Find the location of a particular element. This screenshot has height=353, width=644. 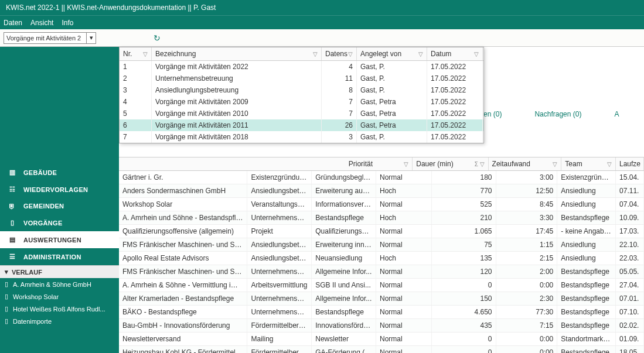

table-row: Bau-GmbH - InnovationsförderungFördermit… is located at coordinates (381, 325).